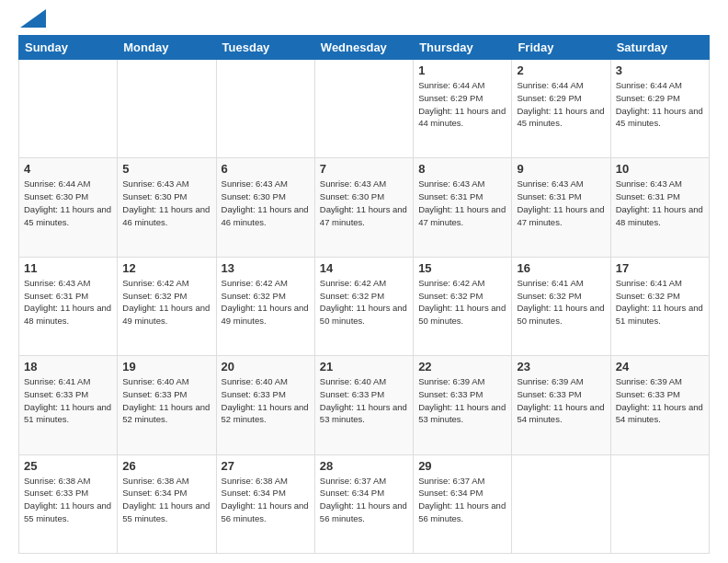  I want to click on day-info: Sunrise: 6:44 AM Sunset: 6:30 PM Dayligh…, so click(68, 202).